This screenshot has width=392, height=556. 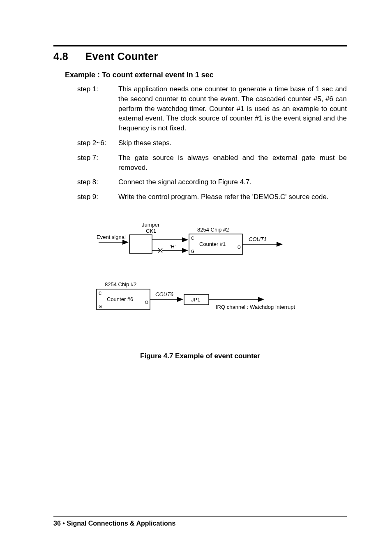 What do you see at coordinates (233, 109) in the screenshot?
I see `step-body: This application needs one counter to ge…` at bounding box center [233, 109].